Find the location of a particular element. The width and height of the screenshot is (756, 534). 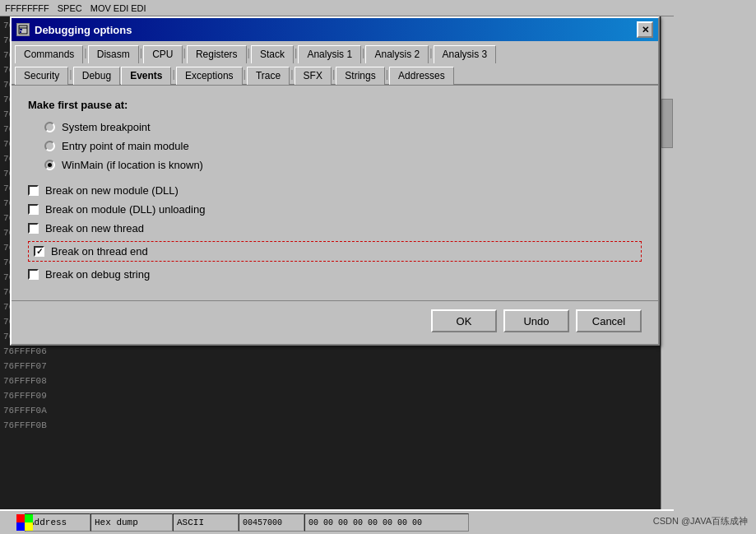

checkbox-item-break-module-unloading: Break on module (DLL) unloading is located at coordinates (335, 209).